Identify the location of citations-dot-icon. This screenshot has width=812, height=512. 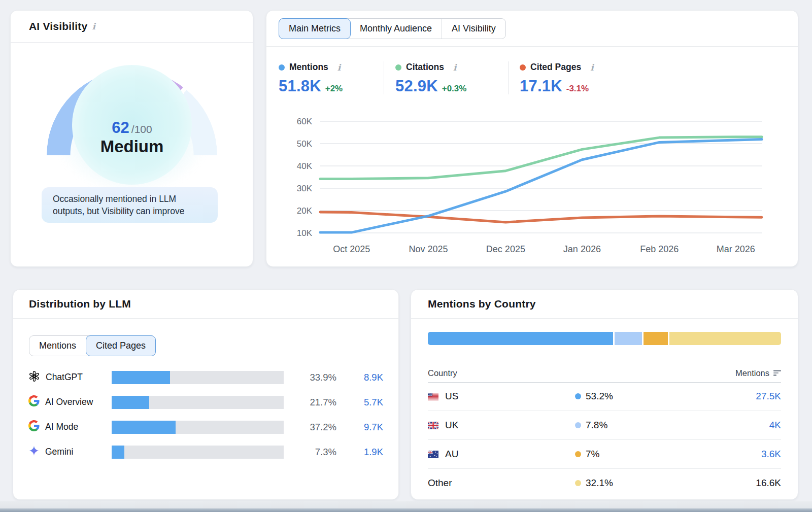
(398, 67).